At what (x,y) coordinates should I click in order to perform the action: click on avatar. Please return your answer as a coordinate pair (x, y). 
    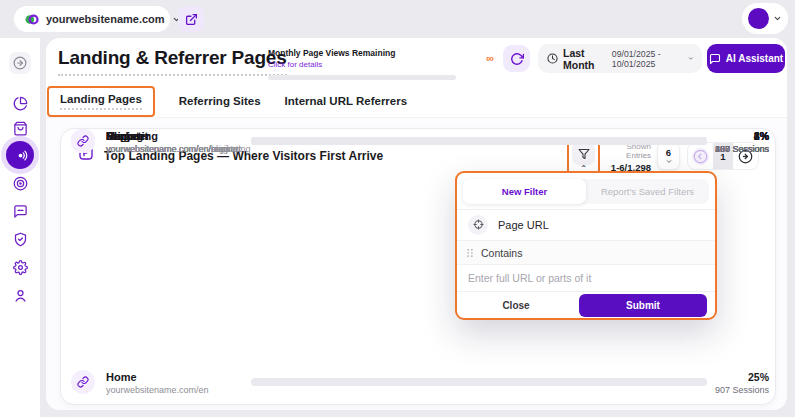
    Looking at the image, I should click on (758, 18).